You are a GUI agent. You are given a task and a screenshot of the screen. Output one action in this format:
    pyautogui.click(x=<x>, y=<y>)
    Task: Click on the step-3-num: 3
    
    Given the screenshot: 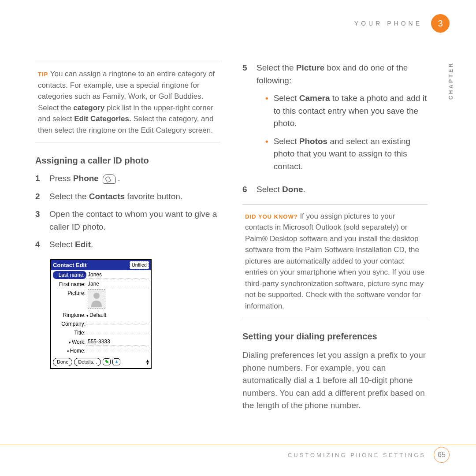 What is the action you would take?
    pyautogui.click(x=39, y=220)
    